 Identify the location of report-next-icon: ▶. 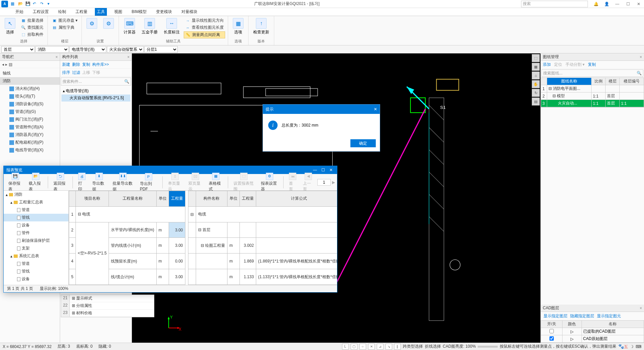
(333, 182).